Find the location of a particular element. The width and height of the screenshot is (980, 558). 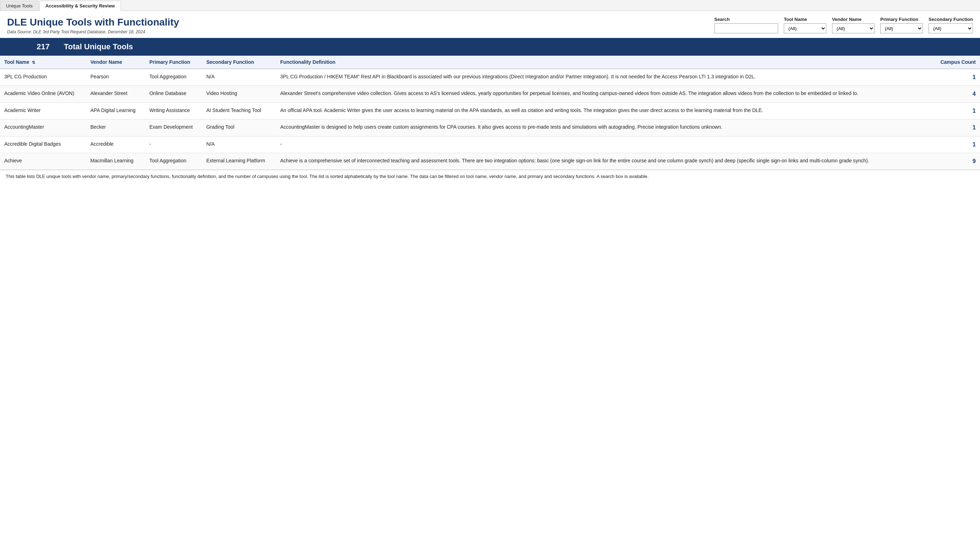

table-row: AchieveMacmillan LearningTool Aggregatio… is located at coordinates (490, 161).